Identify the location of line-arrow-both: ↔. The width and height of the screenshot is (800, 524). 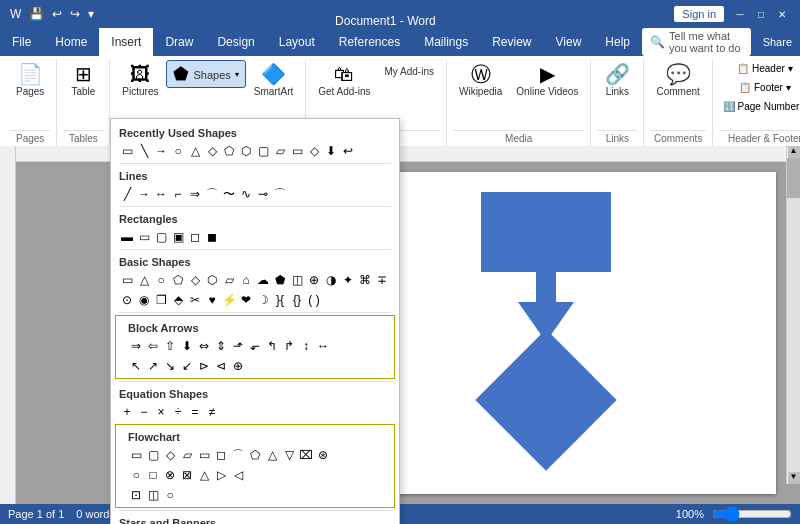
(161, 194).